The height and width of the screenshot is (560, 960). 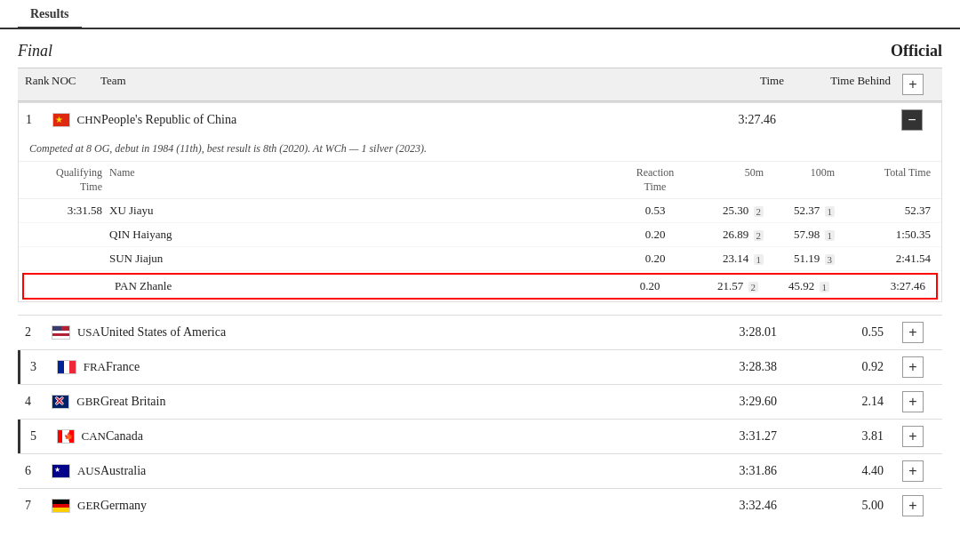 I want to click on badge-sw3-50m: 2, so click(x=754, y=287).